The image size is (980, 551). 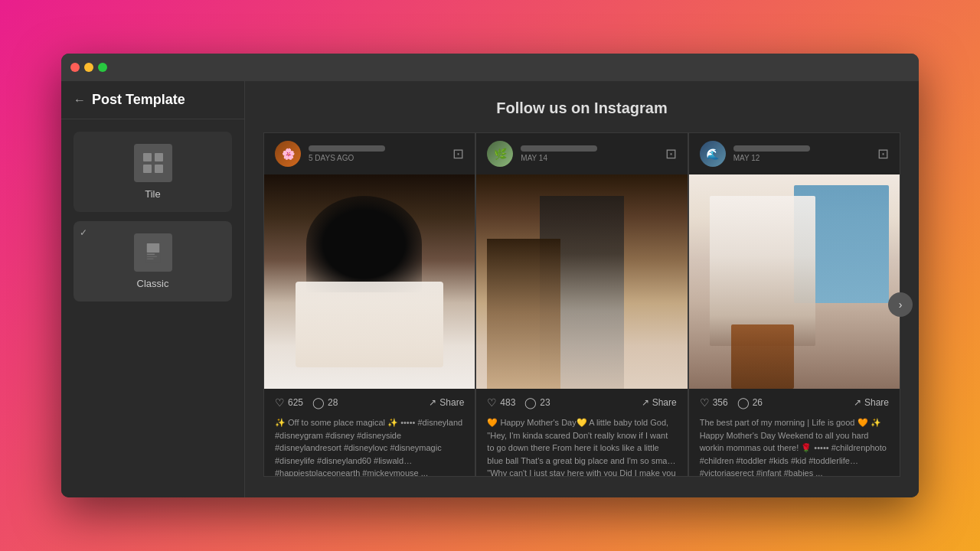 What do you see at coordinates (645, 403) in the screenshot?
I see `share-icon-2: ↗` at bounding box center [645, 403].